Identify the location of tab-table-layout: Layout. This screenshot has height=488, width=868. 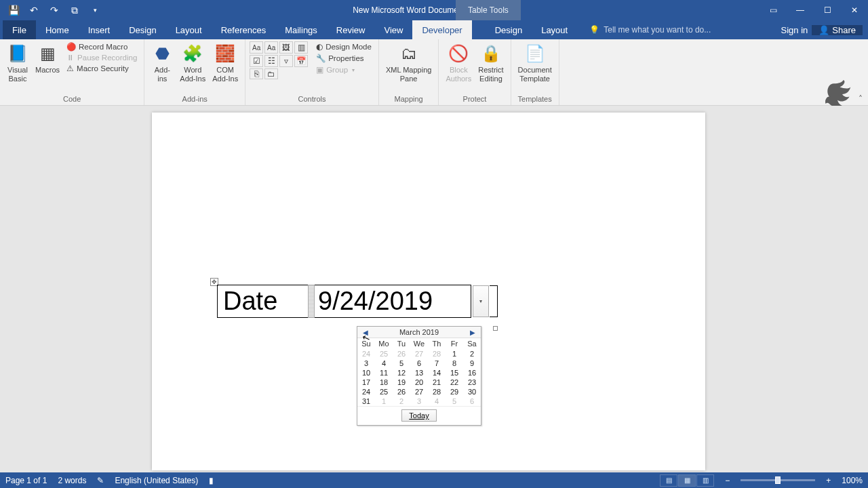
(555, 30).